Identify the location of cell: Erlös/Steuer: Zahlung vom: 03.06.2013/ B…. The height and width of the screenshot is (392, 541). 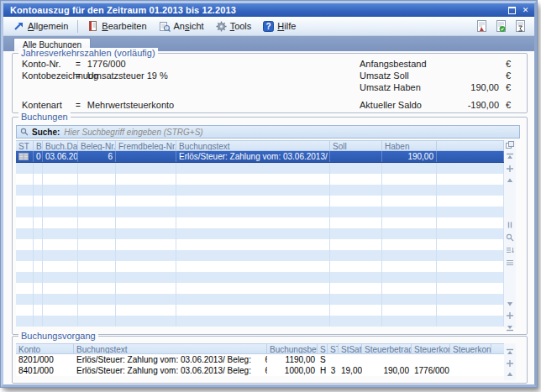
(254, 156).